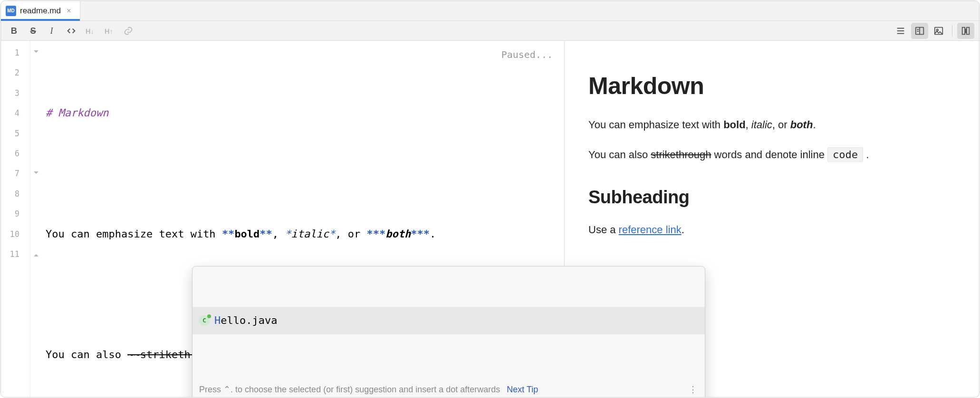 The width and height of the screenshot is (980, 398). I want to click on heading-down-button: H↓, so click(90, 31).